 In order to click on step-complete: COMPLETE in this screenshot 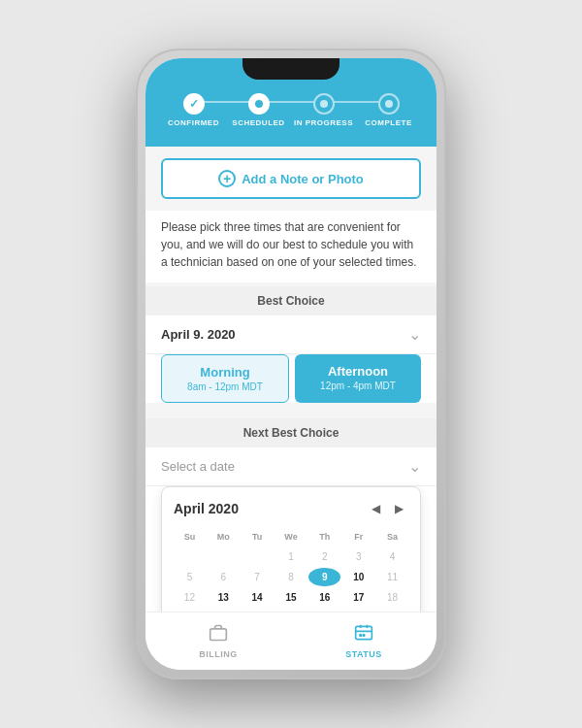, I will do `click(388, 111)`.